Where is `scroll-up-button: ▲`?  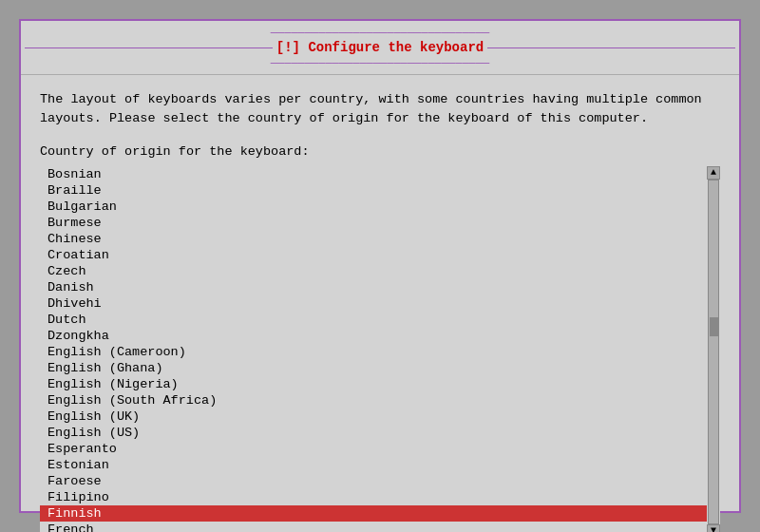 scroll-up-button: ▲ is located at coordinates (713, 173).